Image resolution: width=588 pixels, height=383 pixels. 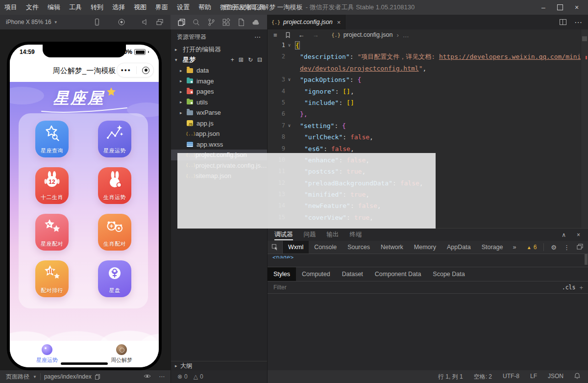 I want to click on page-path-label: 页面路径, so click(x=18, y=377).